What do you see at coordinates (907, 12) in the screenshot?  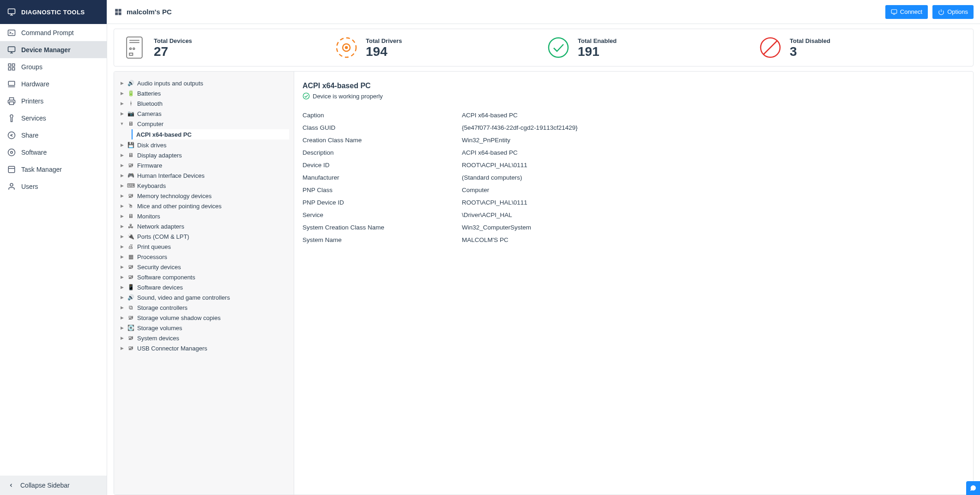 I see `connect-button: Connect` at bounding box center [907, 12].